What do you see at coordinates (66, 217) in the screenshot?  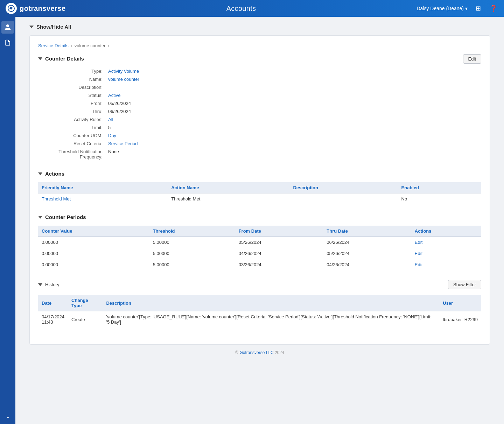 I see `counter-periods-title: Counter Periods` at bounding box center [66, 217].